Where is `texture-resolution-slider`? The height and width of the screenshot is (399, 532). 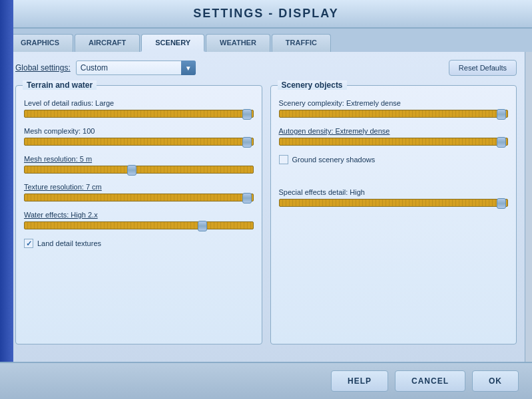
texture-resolution-slider is located at coordinates (138, 198).